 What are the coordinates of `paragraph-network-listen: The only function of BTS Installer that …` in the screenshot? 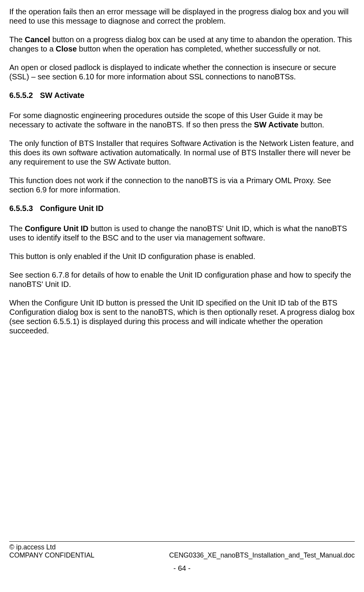 It's located at (182, 153).